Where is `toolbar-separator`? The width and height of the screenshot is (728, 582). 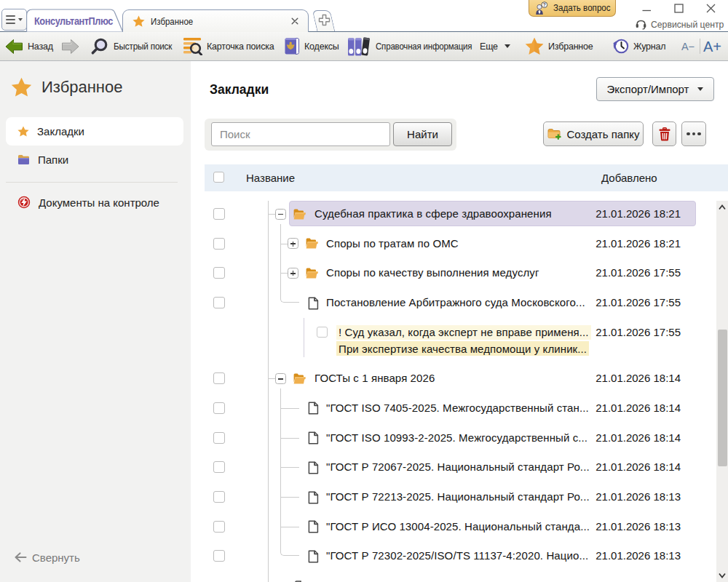
toolbar-separator is located at coordinates (700, 47).